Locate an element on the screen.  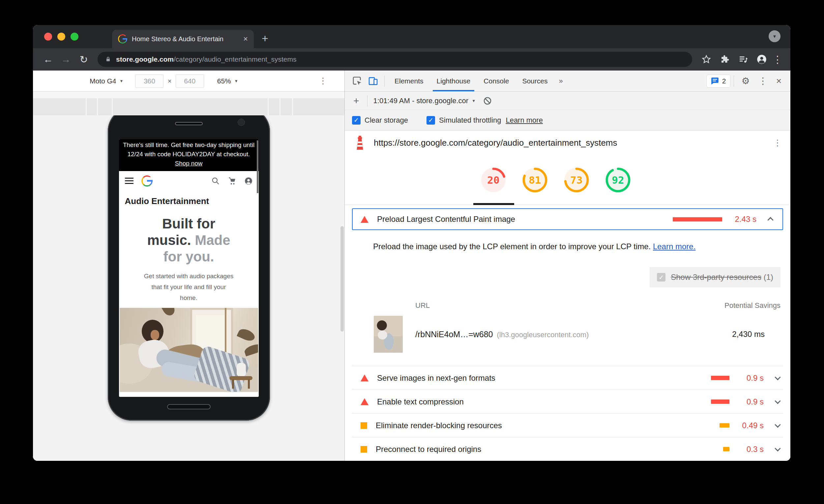
tab-sources: Sources is located at coordinates (535, 81).